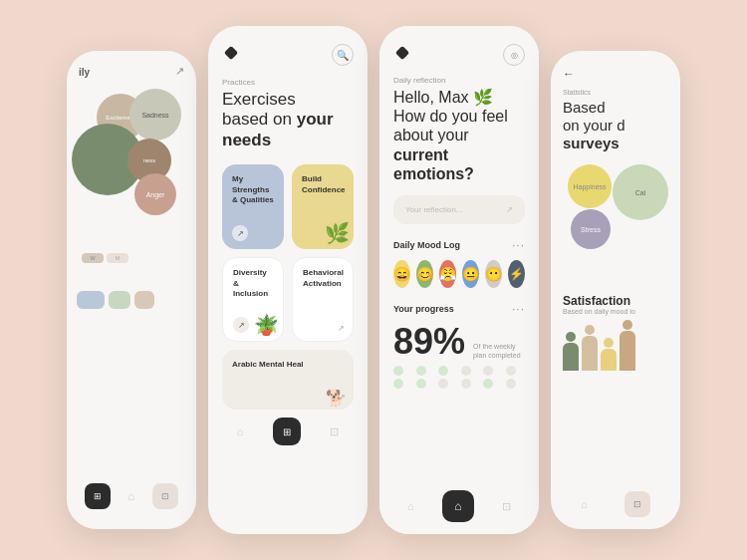  I want to click on greeting-text: Hello, Max 🌿, so click(443, 98).